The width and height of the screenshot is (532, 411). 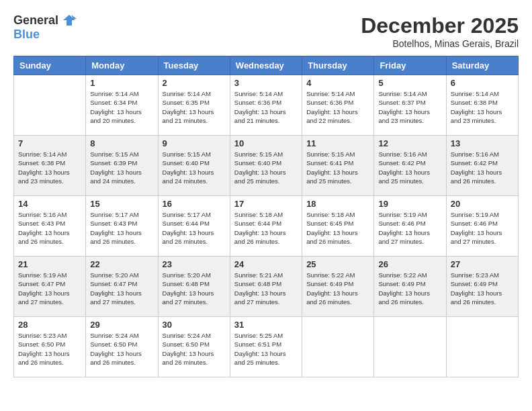 I want to click on calendar-cell: 16Sunrise: 5:17 AM Sunset: 6:44 PM Dayli…, so click(x=193, y=226).